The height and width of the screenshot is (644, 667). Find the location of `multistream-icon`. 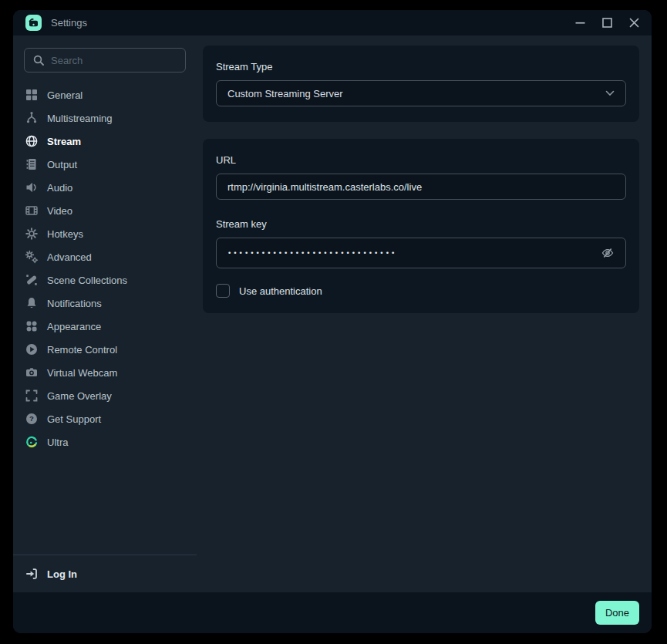

multistream-icon is located at coordinates (32, 118).